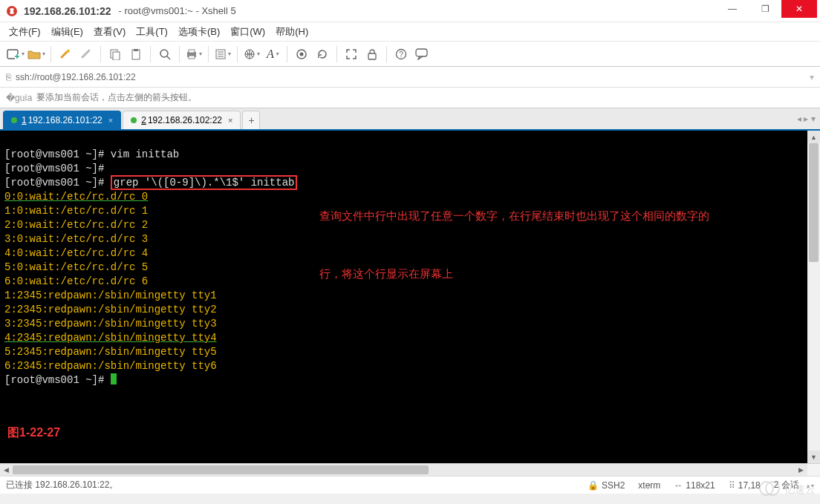 The width and height of the screenshot is (820, 504). I want to click on close-button: ✕, so click(799, 9).